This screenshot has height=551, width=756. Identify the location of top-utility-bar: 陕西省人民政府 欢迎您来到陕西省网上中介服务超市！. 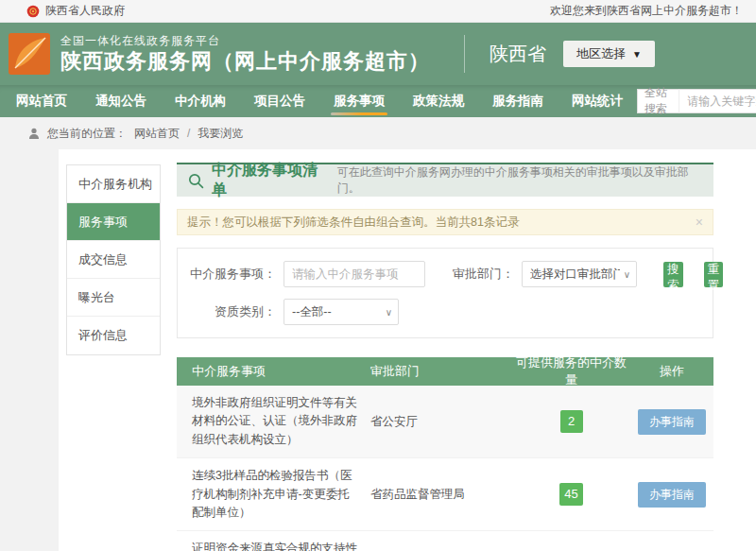
(378, 11).